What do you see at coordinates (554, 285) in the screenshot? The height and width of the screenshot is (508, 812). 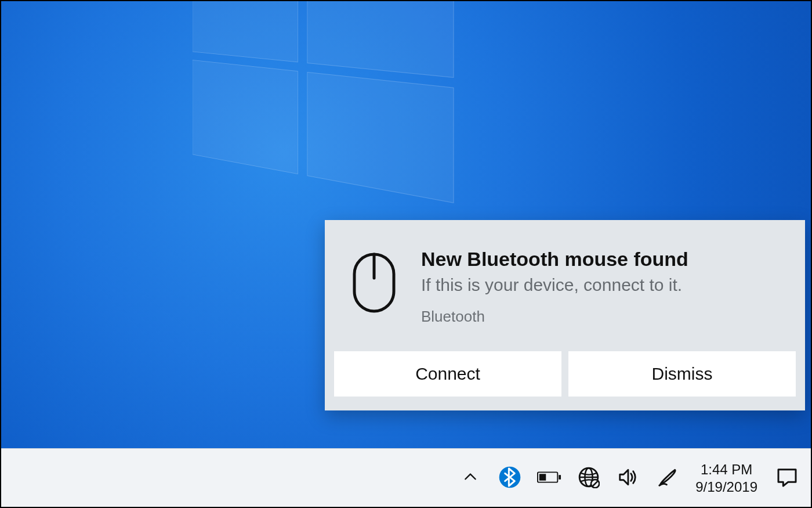 I see `notification-subtitle: If this is your device, connect to it.` at bounding box center [554, 285].